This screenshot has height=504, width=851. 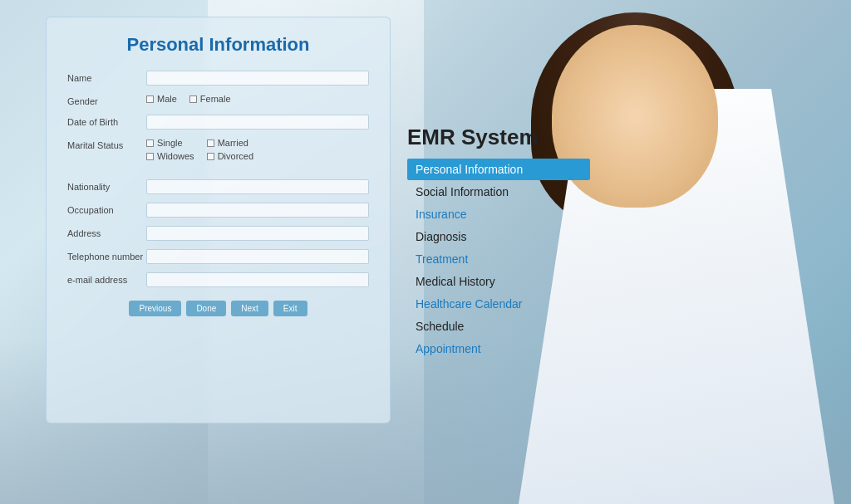 What do you see at coordinates (218, 187) in the screenshot?
I see `nationality-row: Nationality` at bounding box center [218, 187].